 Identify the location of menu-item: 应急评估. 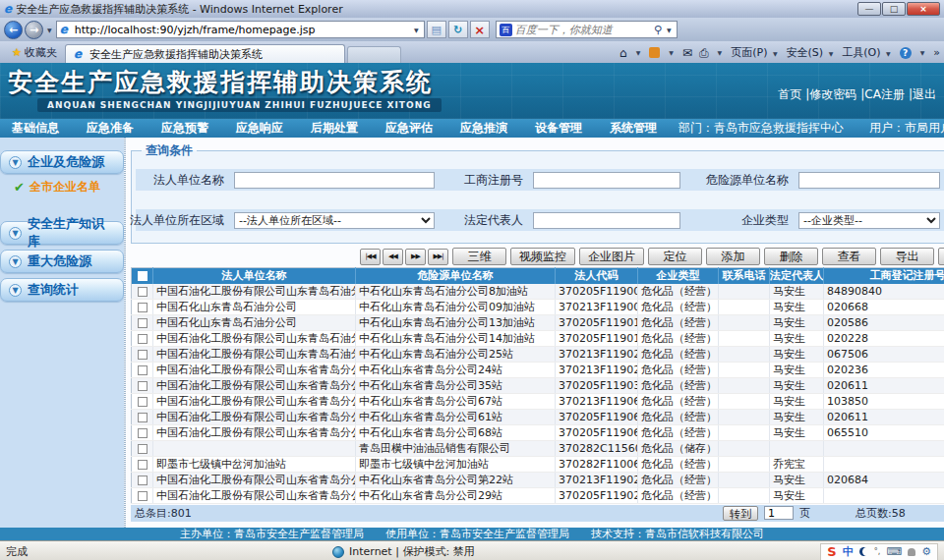
(417, 128).